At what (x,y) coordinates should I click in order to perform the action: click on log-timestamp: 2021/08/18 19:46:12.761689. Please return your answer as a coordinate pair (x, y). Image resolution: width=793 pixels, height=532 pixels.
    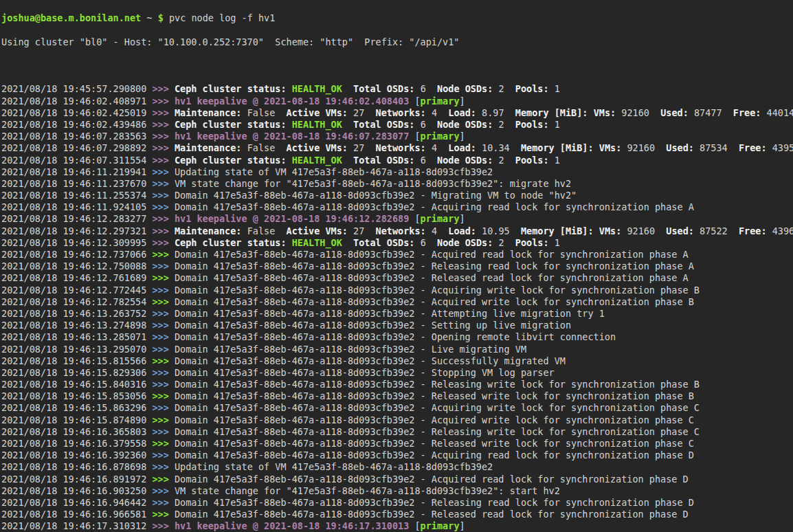
    Looking at the image, I should click on (77, 278).